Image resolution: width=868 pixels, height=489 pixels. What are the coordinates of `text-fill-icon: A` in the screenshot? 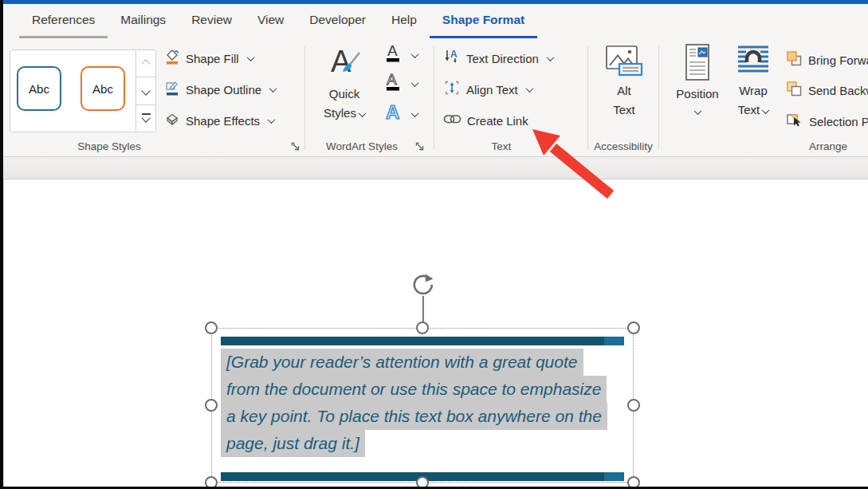 It's located at (393, 55).